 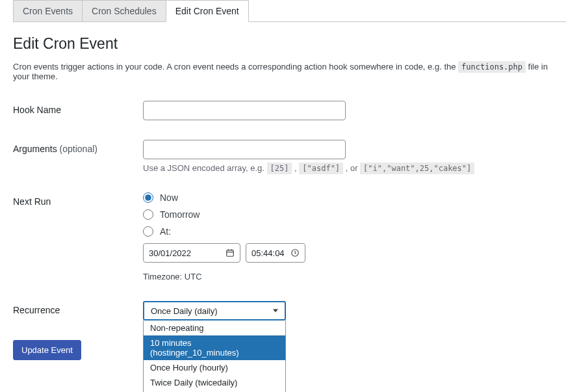 What do you see at coordinates (78, 147) in the screenshot?
I see `arguments-label: Arguments (optional)` at bounding box center [78, 147].